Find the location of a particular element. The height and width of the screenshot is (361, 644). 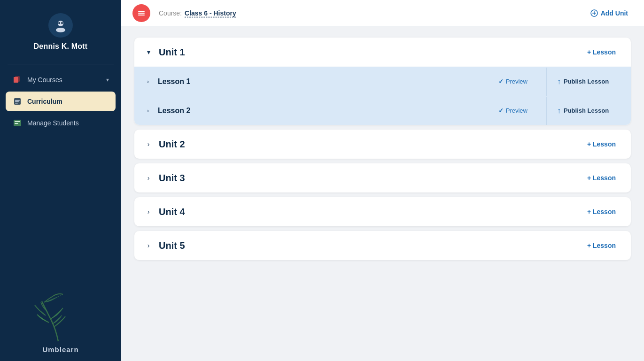

add-lesson-button-unit4: + Lesson is located at coordinates (601, 212).